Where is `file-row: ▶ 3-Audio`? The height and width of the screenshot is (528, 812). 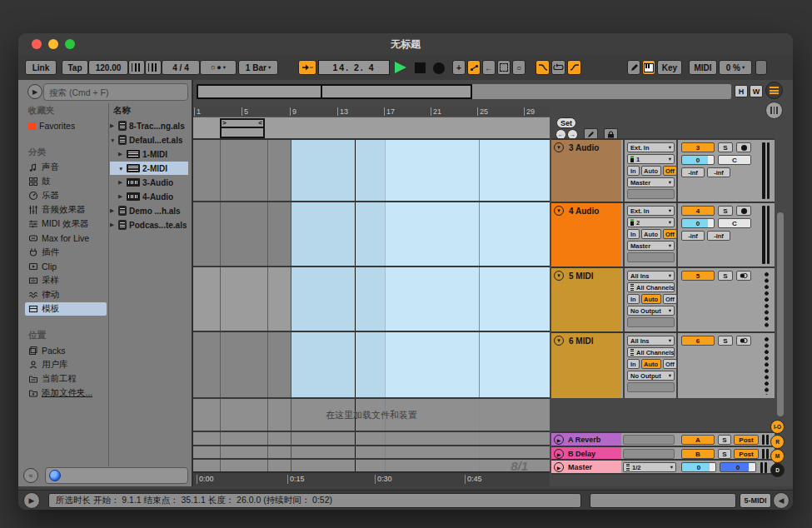
file-row: ▶ 3-Audio is located at coordinates (149, 182).